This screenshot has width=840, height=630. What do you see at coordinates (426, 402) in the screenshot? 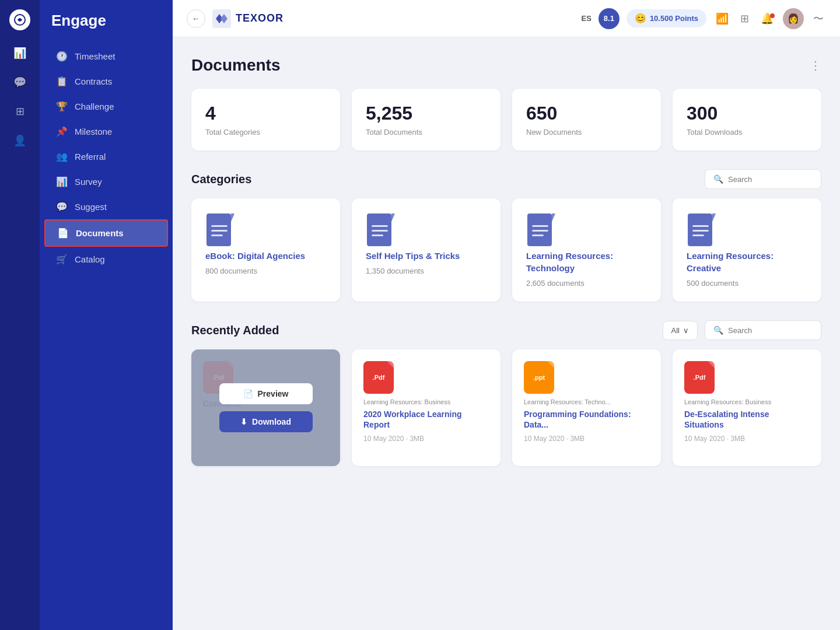
I see `doc-category-2: Learning Resources: Business` at bounding box center [426, 402].